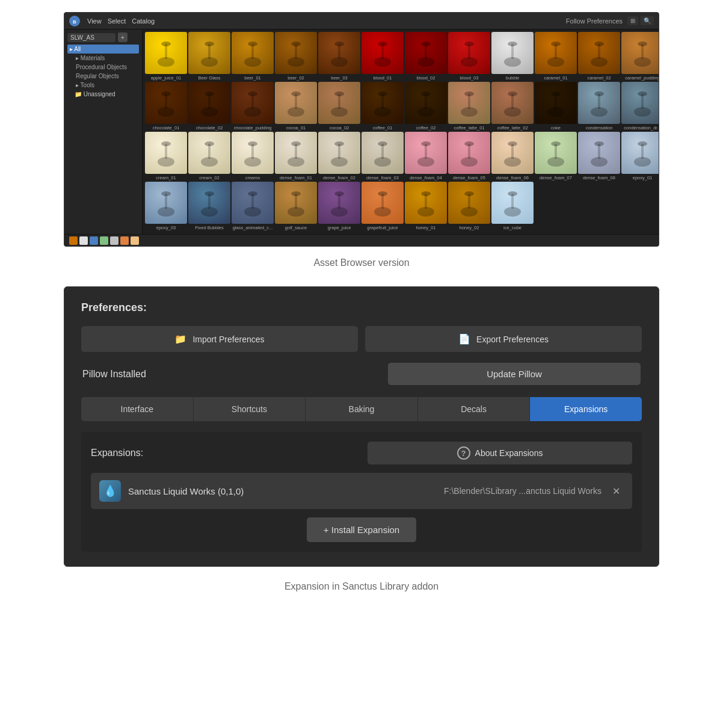  Describe the element at coordinates (599, 156) in the screenshot. I see `grid-item: dense_foam_08` at that location.